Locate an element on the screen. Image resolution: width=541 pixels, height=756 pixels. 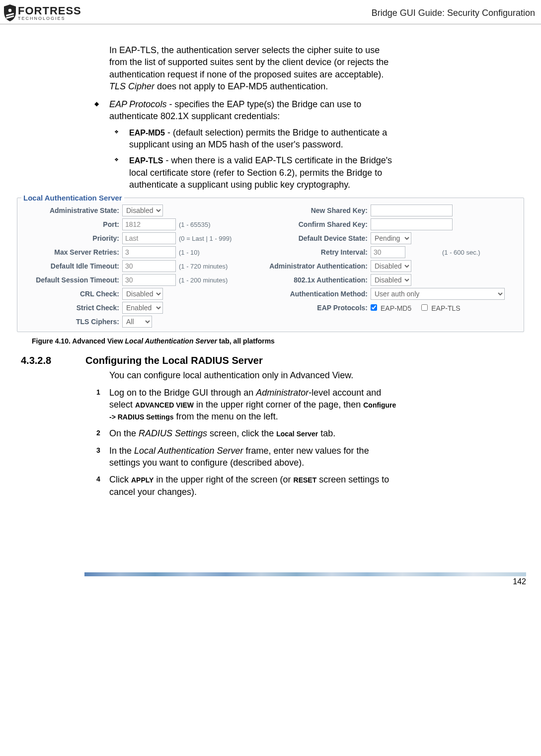
step-number: 3 is located at coordinates (103, 457).